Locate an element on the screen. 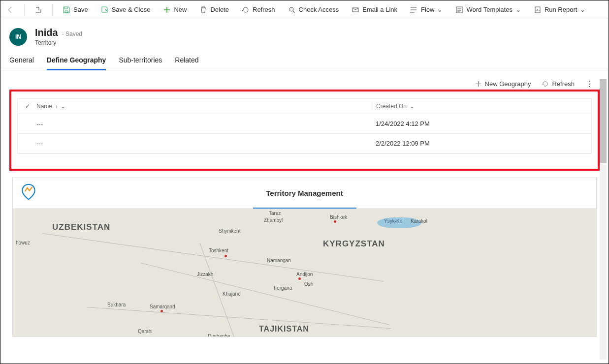 The width and height of the screenshot is (609, 364). word-icon is located at coordinates (459, 10).